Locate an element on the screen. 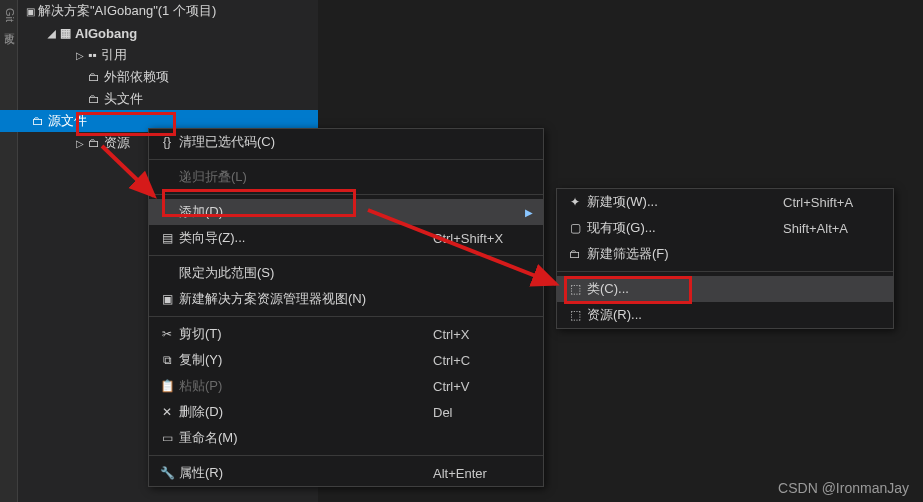  submenu-existing-item: ▢ 现有项(G)... Shift+Alt+A is located at coordinates (725, 228).